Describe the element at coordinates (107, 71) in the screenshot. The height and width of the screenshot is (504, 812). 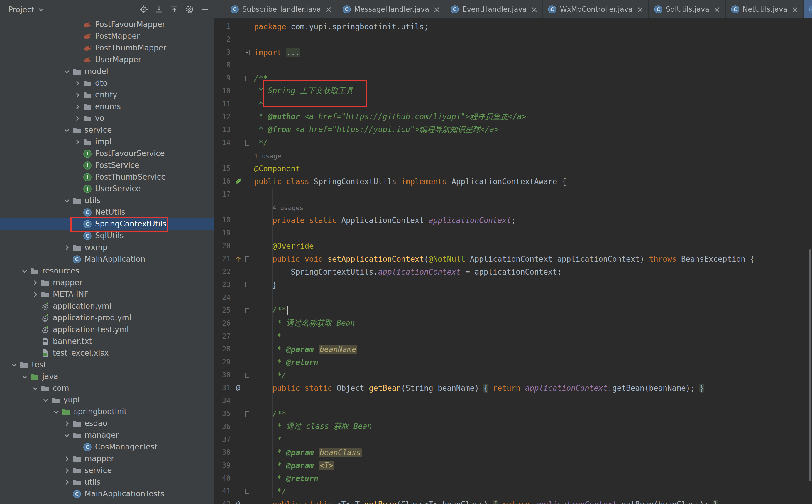
I see `tree-item-model: model` at that location.